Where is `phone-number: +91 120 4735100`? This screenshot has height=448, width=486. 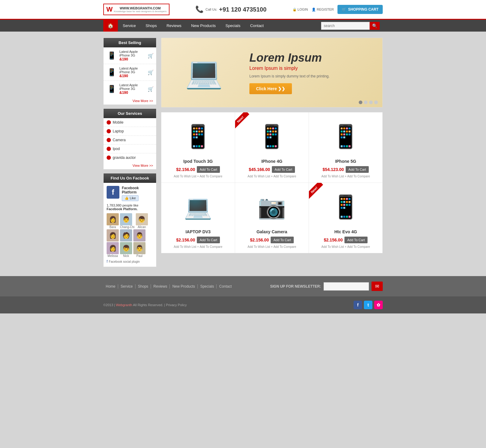
phone-number: +91 120 4735100 is located at coordinates (243, 10).